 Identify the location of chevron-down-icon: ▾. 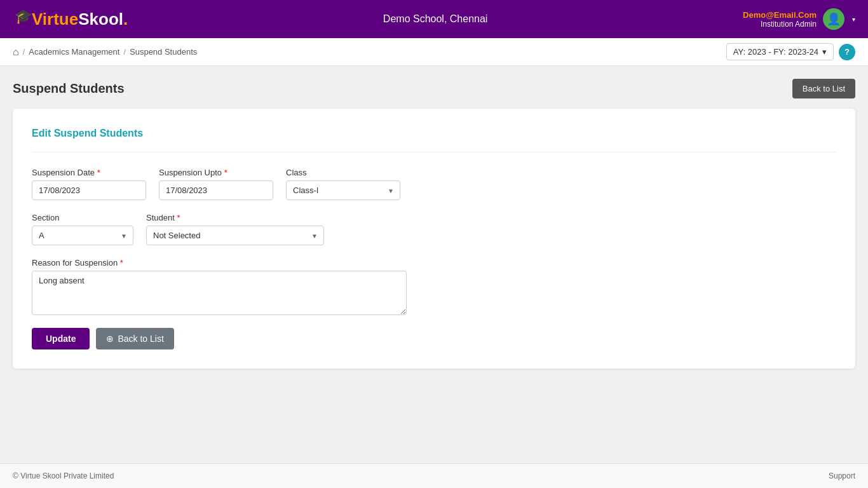
(854, 19).